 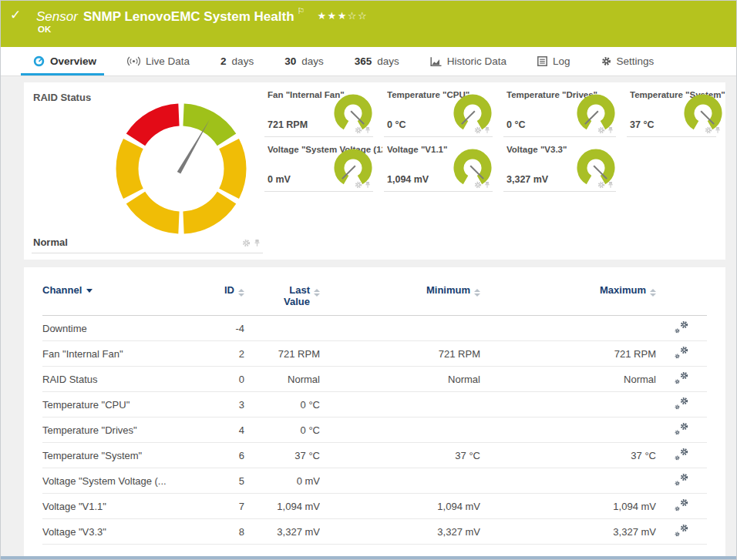 I want to click on gauge-value: 721 RPM, so click(x=288, y=125).